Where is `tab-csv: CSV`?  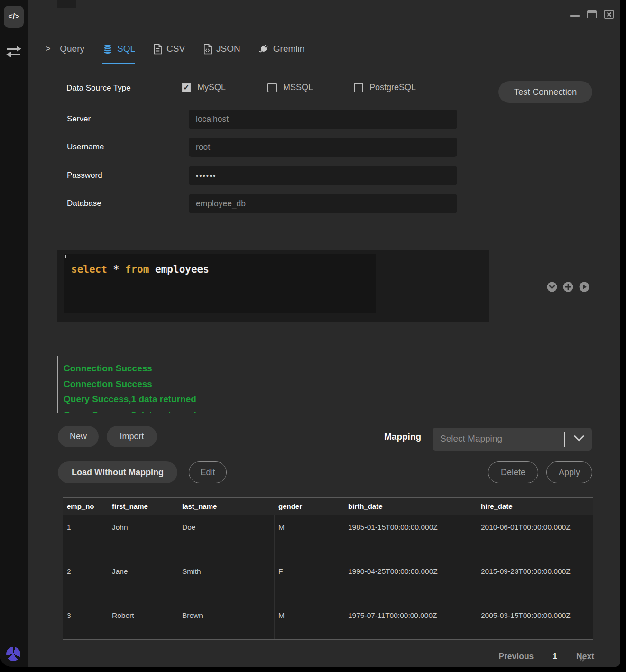 tab-csv: CSV is located at coordinates (169, 49).